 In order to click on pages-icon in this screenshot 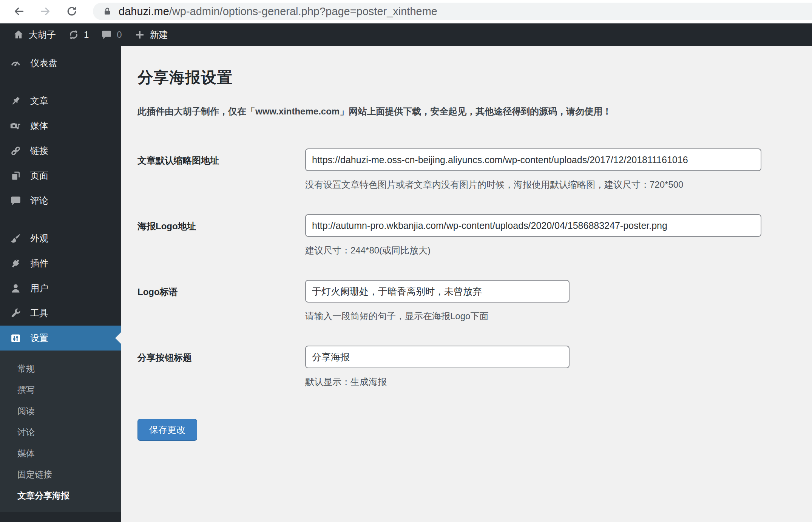, I will do `click(16, 176)`.